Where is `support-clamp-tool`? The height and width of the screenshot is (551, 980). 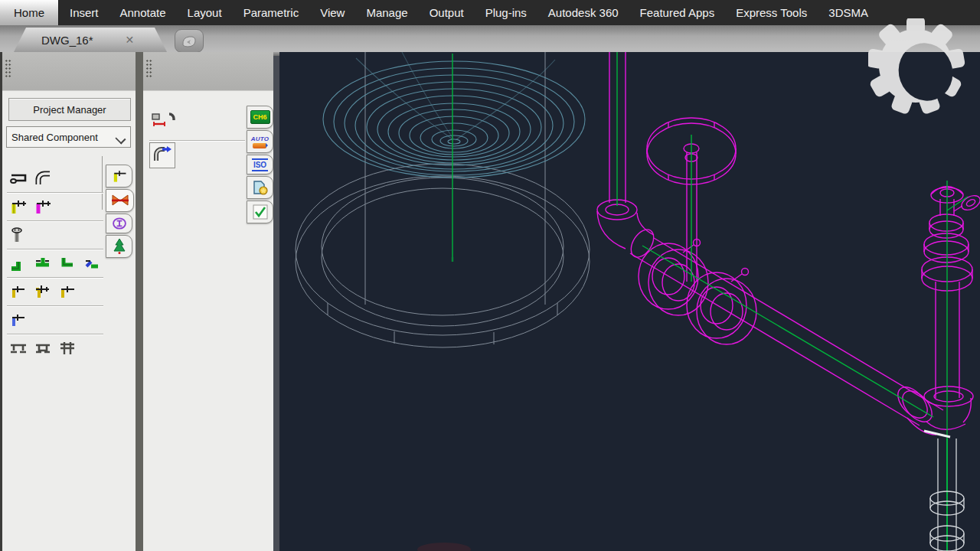
support-clamp-tool is located at coordinates (43, 348).